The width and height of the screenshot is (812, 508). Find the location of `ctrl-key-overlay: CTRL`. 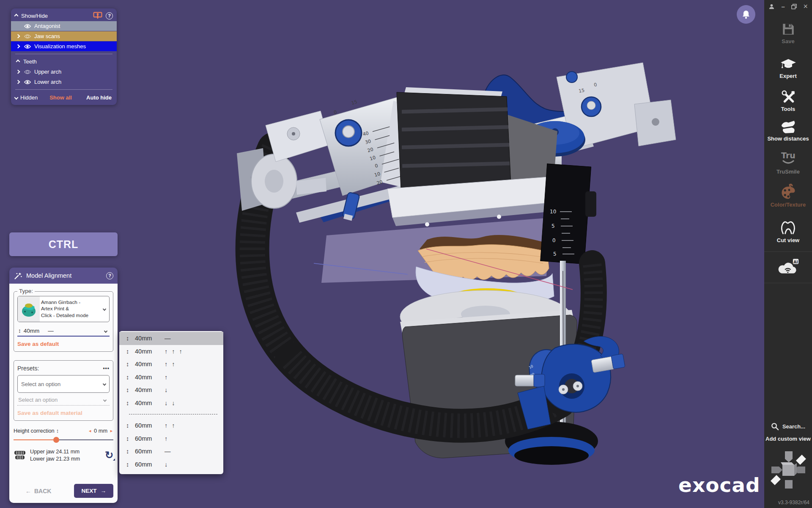

ctrl-key-overlay: CTRL is located at coordinates (63, 244).